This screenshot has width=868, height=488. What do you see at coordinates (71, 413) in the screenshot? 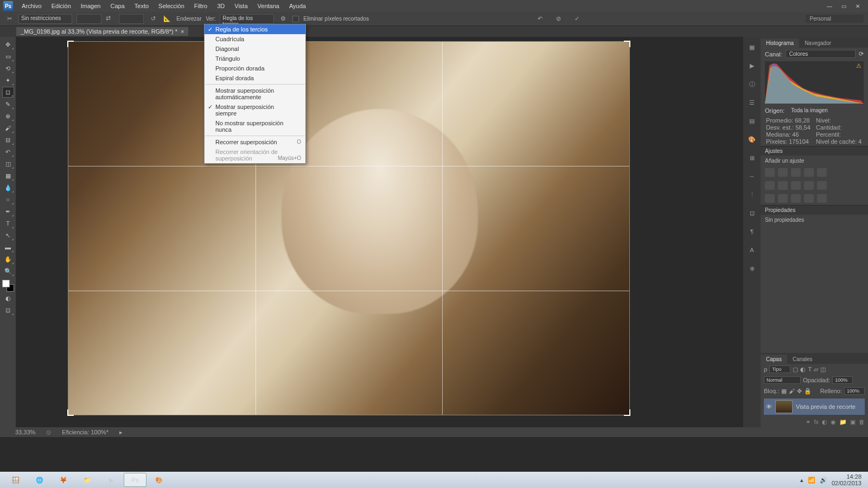
I see `crop-handle-bl` at bounding box center [71, 413].